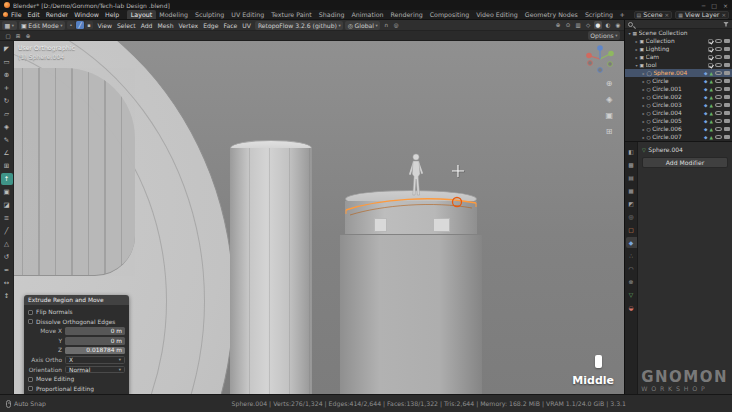 The image size is (732, 412). What do you see at coordinates (30, 388) in the screenshot?
I see `proportional-editing-checkbox` at bounding box center [30, 388].